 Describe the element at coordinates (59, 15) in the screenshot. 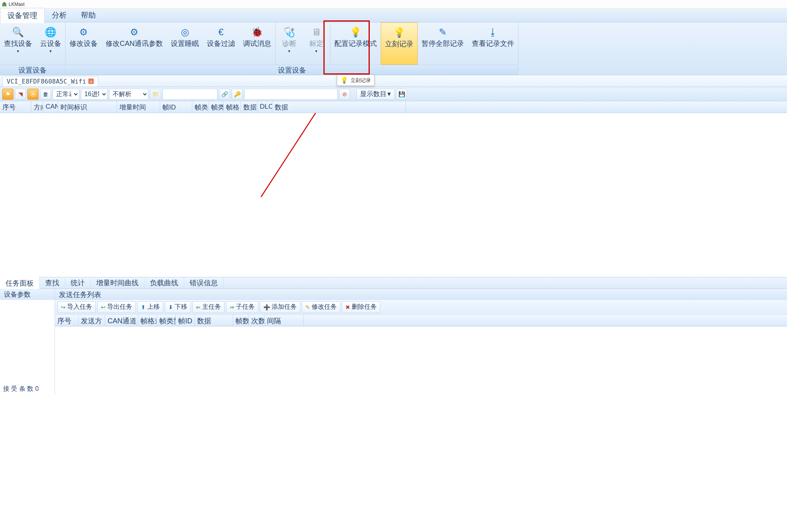

I see `menu-analysis: 分析` at that location.